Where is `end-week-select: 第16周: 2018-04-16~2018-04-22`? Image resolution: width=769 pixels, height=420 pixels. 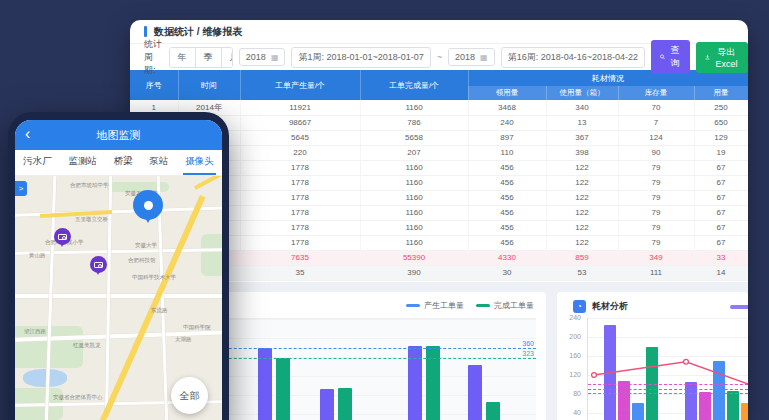
end-week-select: 第16周: 2018-04-16~2018-04-22 is located at coordinates (573, 58).